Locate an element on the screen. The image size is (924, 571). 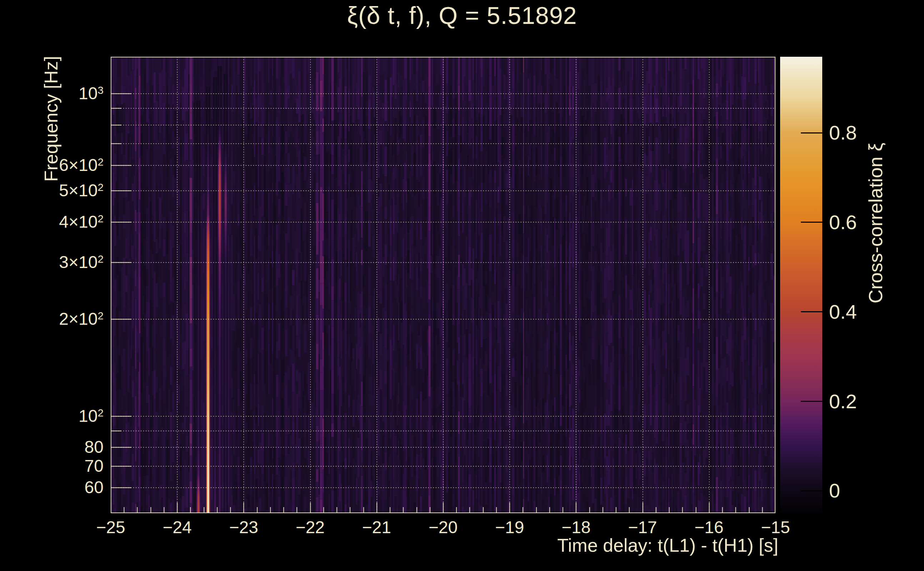
colorbar-tick-label: 0 is located at coordinates (835, 491).